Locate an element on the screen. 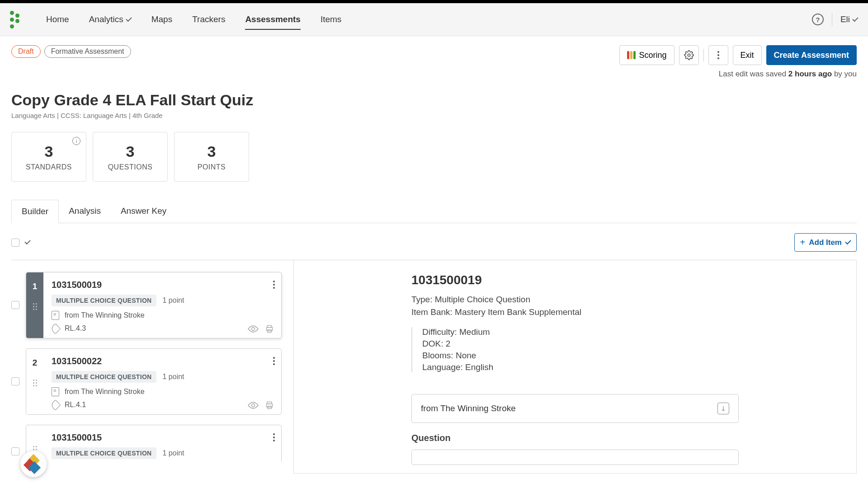 This screenshot has height=488, width=868. tab-analysis: Analysis is located at coordinates (85, 211).